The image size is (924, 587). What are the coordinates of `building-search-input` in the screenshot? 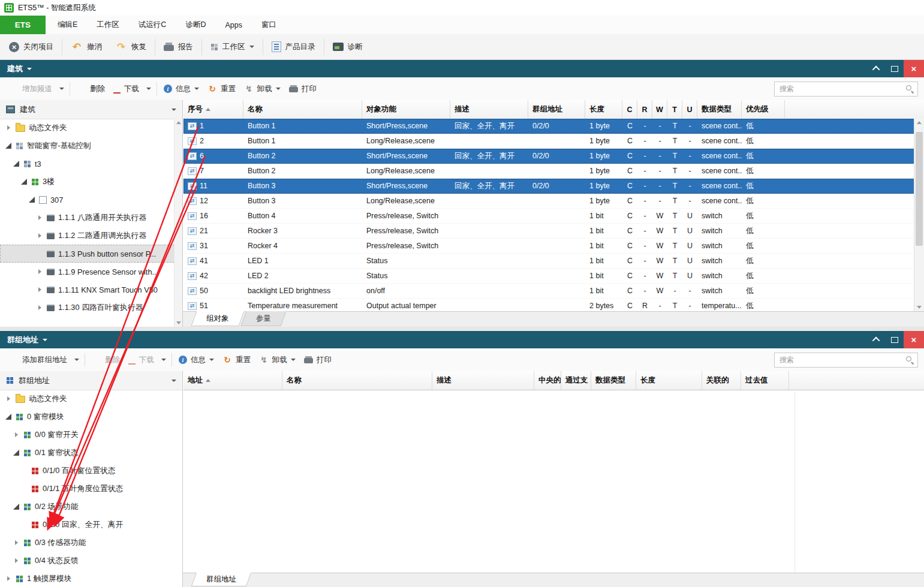 It's located at (842, 89).